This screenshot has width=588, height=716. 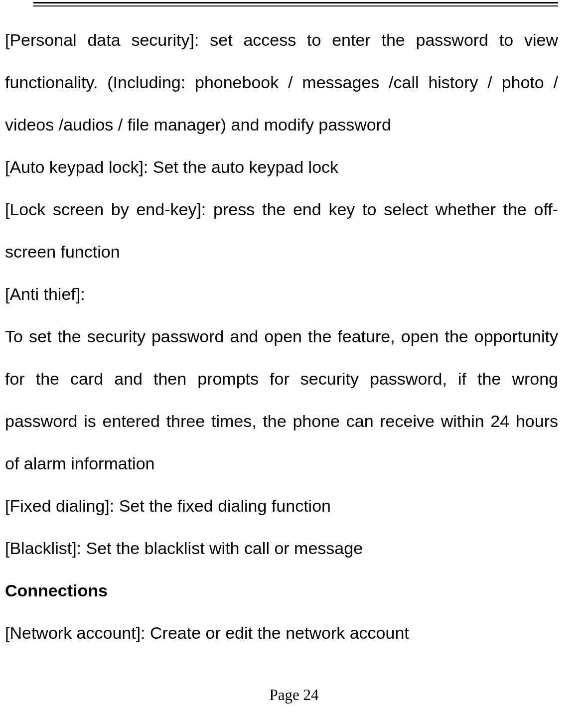 What do you see at coordinates (282, 167) in the screenshot?
I see `paragraph-auto-keypad-lock: [Auto keypad lock]: Set the auto keypad …` at bounding box center [282, 167].